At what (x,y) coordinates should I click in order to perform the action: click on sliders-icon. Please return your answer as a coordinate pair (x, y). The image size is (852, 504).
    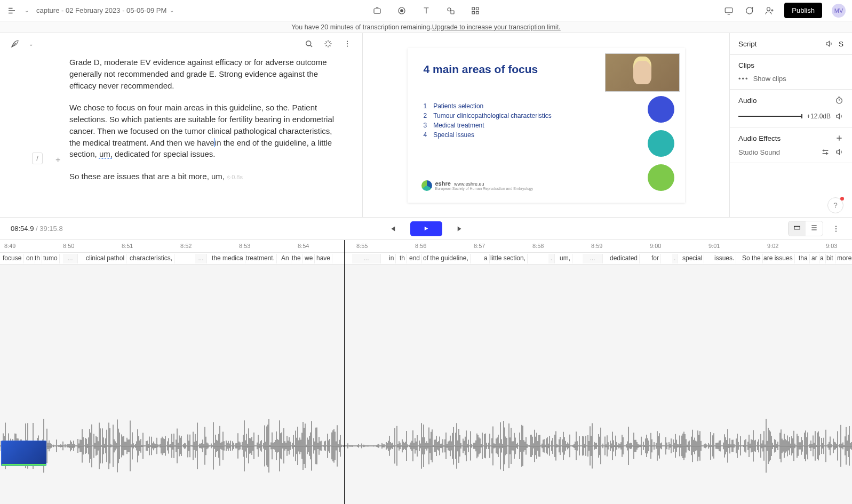
    Looking at the image, I should click on (825, 152).